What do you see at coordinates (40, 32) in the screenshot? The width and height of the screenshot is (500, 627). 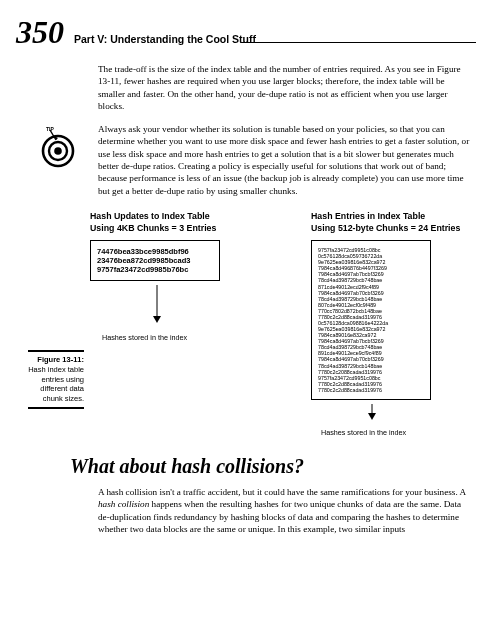 I see `page-number: 350` at bounding box center [40, 32].